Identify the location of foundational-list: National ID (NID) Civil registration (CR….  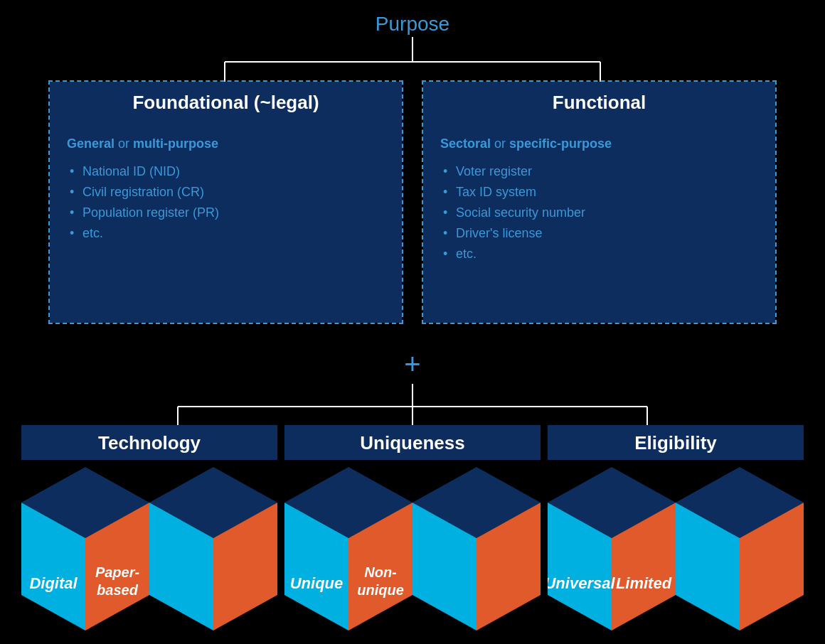
(226, 203).